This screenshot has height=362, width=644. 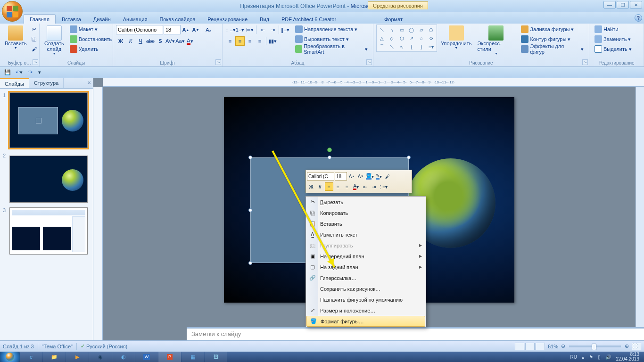 I want to click on justify-button: ≡, so click(x=260, y=41).